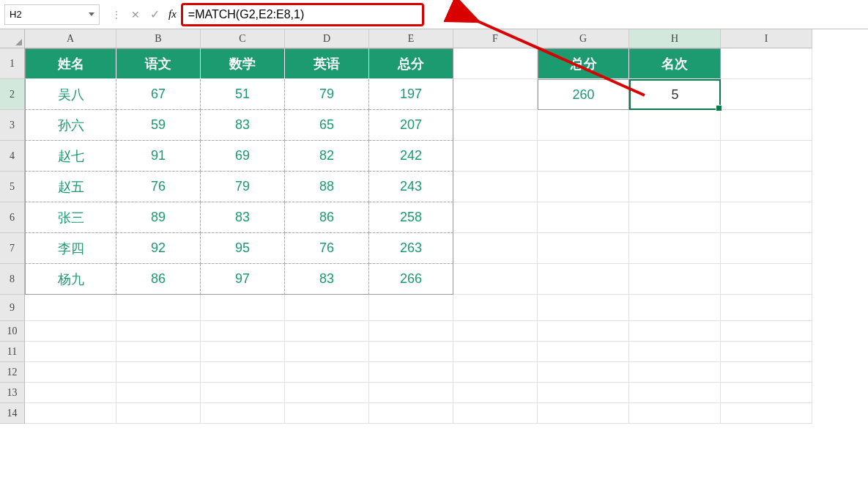 This screenshot has height=478, width=868. I want to click on data-cell: 82, so click(327, 156).